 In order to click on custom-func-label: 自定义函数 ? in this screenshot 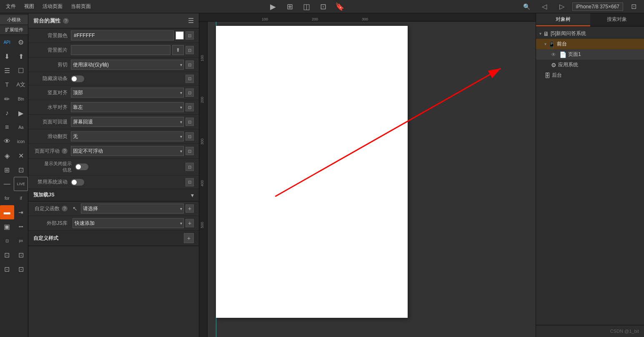, I will do `click(52, 209)`.